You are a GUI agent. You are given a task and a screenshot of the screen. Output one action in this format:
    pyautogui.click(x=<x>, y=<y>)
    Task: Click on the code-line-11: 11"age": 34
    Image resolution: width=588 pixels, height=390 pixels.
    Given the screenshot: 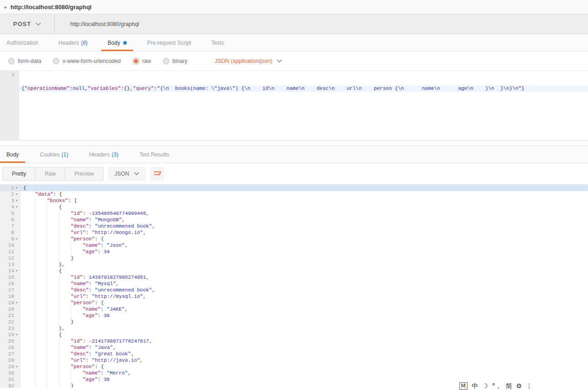 What is the action you would take?
    pyautogui.click(x=294, y=252)
    